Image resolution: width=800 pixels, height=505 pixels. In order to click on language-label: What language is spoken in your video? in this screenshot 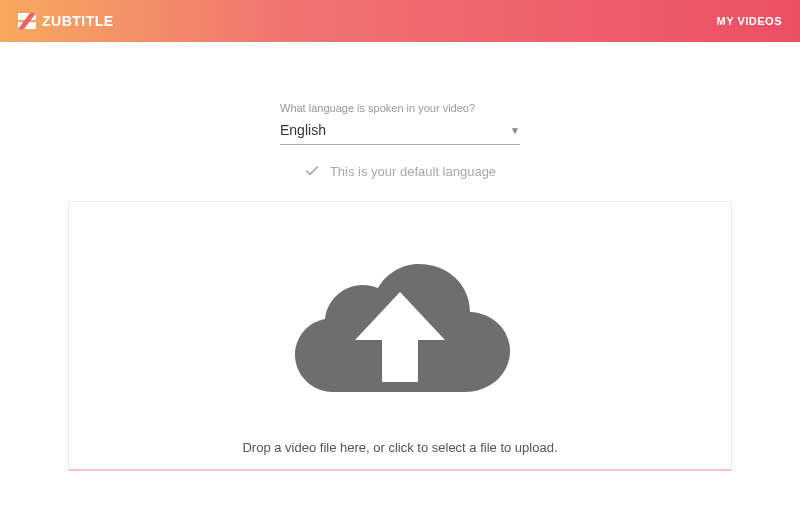, I will do `click(400, 108)`.